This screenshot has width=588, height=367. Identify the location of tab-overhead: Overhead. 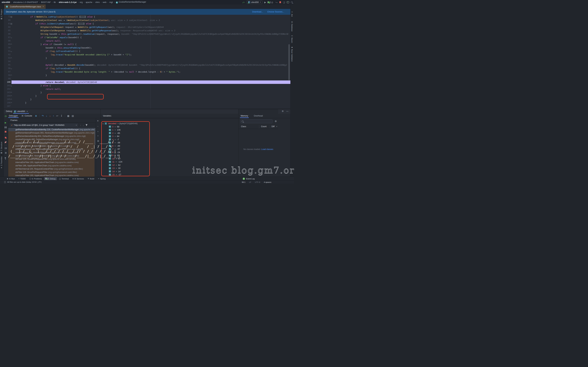
(259, 116).